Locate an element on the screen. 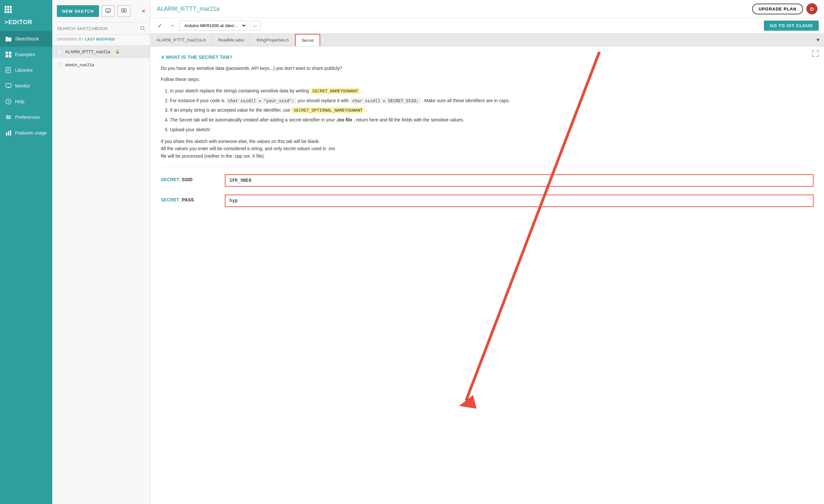 The image size is (824, 504). step-1-text-before: In your sketch replace the strings conta… is located at coordinates (239, 91).